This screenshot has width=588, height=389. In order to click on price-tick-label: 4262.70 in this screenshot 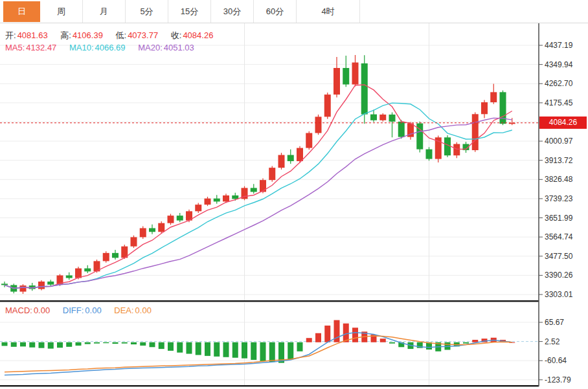, I will do `click(558, 83)`.